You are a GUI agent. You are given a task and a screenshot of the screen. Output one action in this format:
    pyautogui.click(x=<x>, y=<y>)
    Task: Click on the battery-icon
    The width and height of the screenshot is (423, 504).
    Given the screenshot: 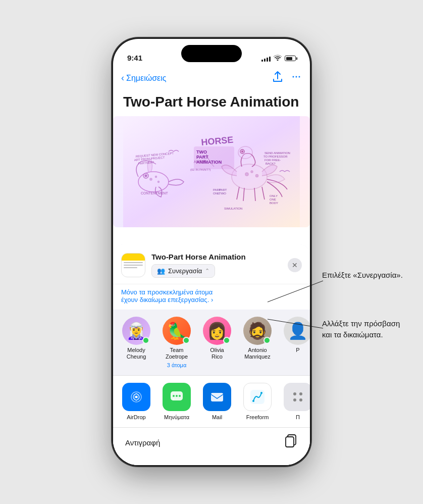 What is the action you would take?
    pyautogui.click(x=290, y=59)
    